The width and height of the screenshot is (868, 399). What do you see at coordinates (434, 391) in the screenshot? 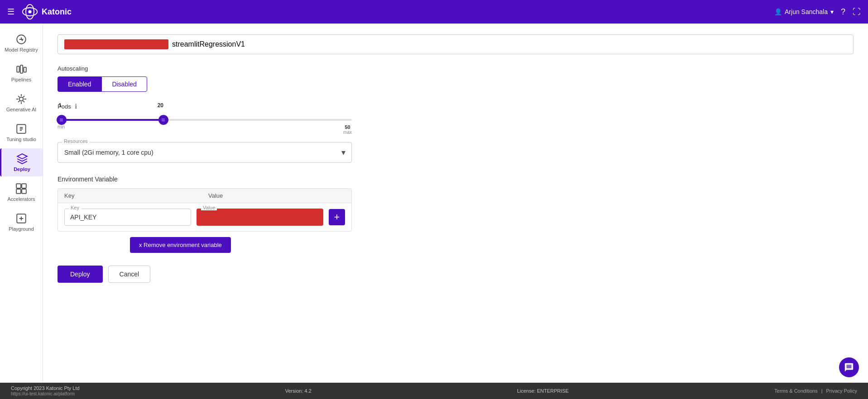
I see `footer: Copyright 2023 Katonic Pty Ltd https://u…` at bounding box center [434, 391].